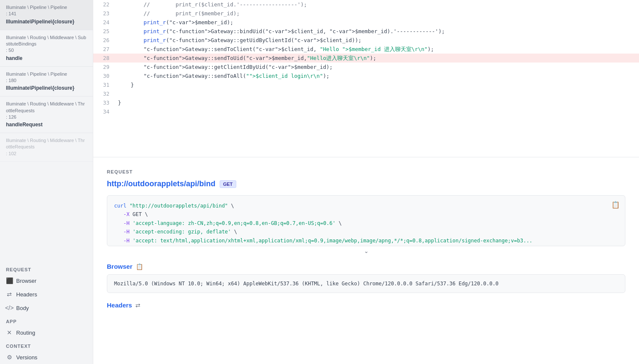  What do you see at coordinates (46, 50) in the screenshot?
I see `stack-line-1: : 50` at bounding box center [46, 50].